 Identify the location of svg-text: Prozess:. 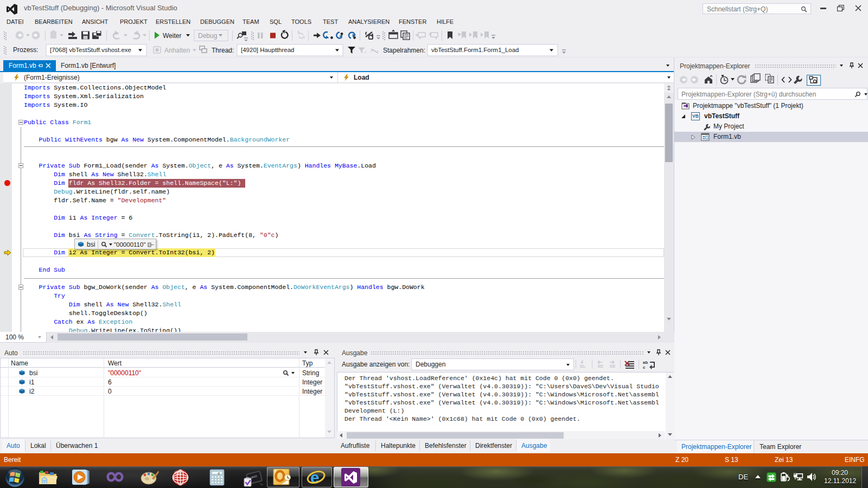
(26, 50).